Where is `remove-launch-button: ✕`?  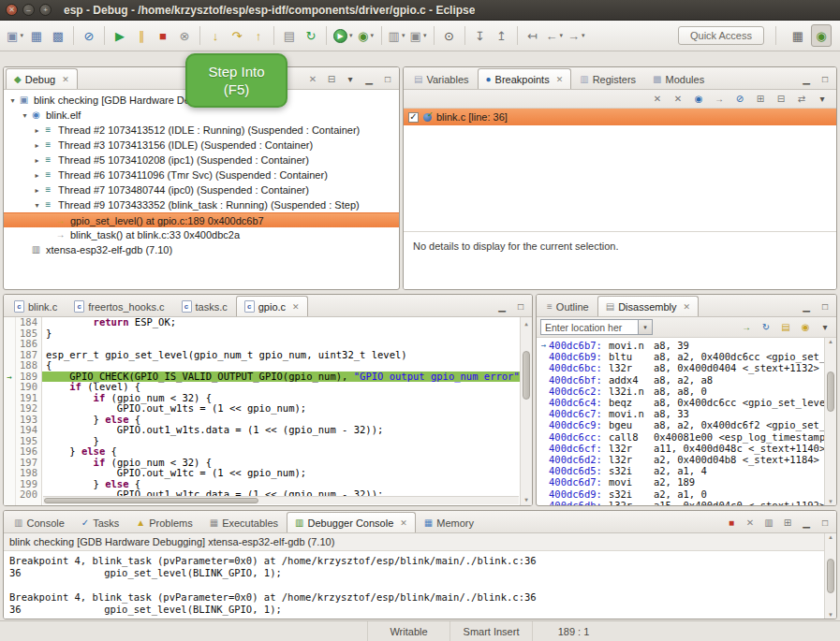
remove-launch-button: ✕ is located at coordinates (750, 522).